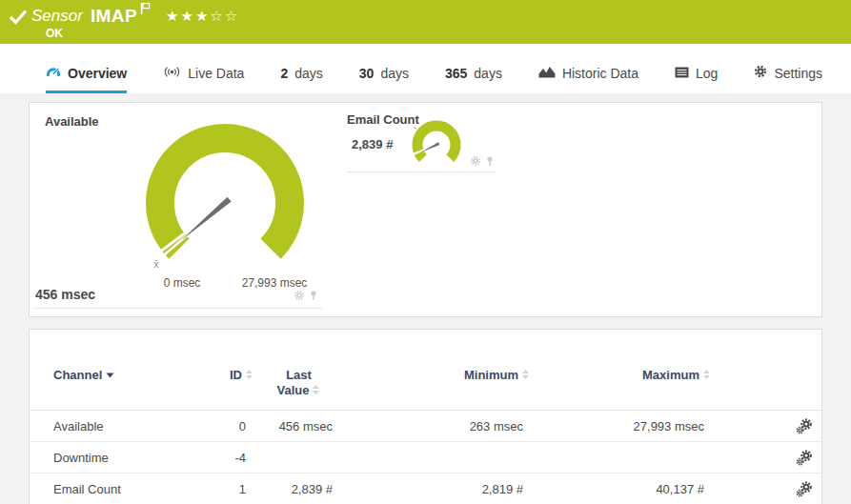 This screenshot has height=504, width=851. I want to click on channel-last-value-cell, so click(299, 457).